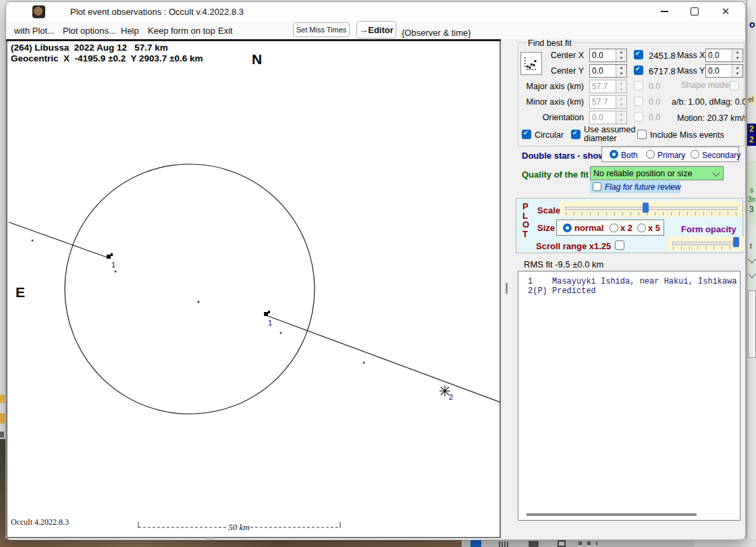 This screenshot has height=547, width=756. What do you see at coordinates (576, 134) in the screenshot?
I see `use-assumed-checkbox` at bounding box center [576, 134].